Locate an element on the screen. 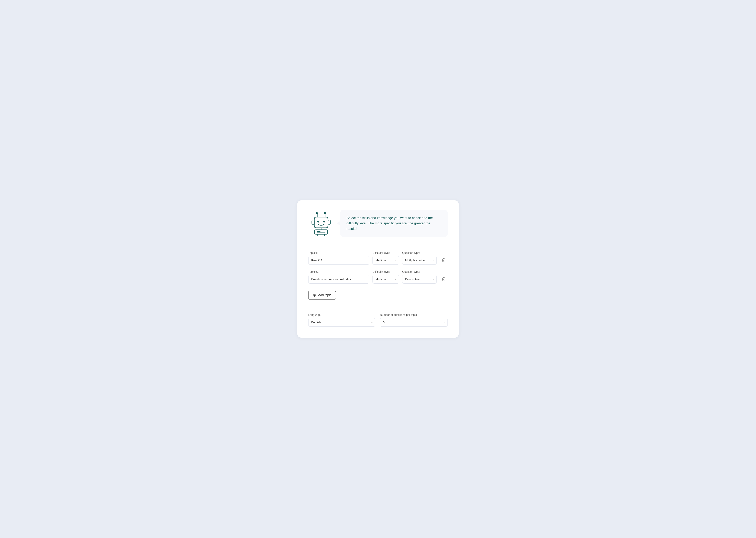 Image resolution: width=756 pixels, height=538 pixels. bottom-inputs: English Spanish French German ⌄ 3 5 10 1… is located at coordinates (378, 322).